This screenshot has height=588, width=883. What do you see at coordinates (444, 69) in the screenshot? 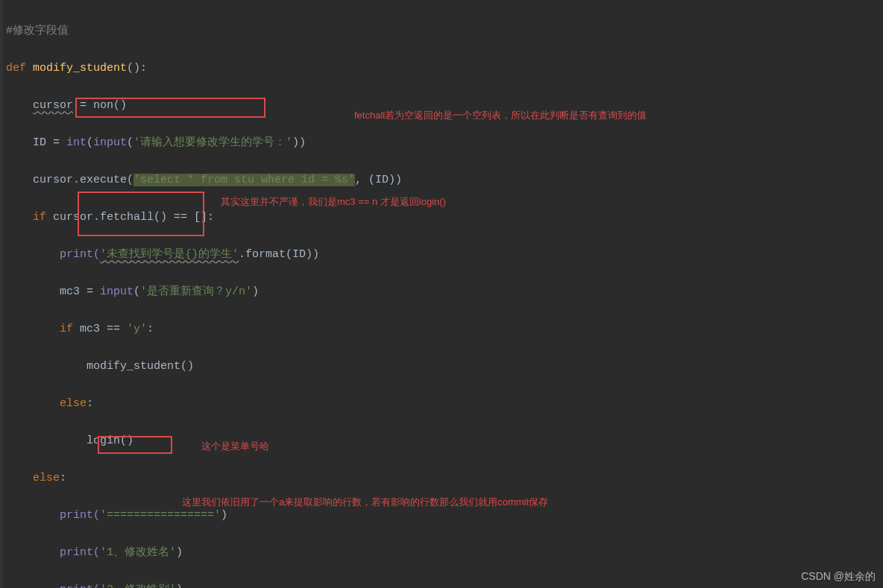
I see `code-line: def modify_student():` at bounding box center [444, 69].